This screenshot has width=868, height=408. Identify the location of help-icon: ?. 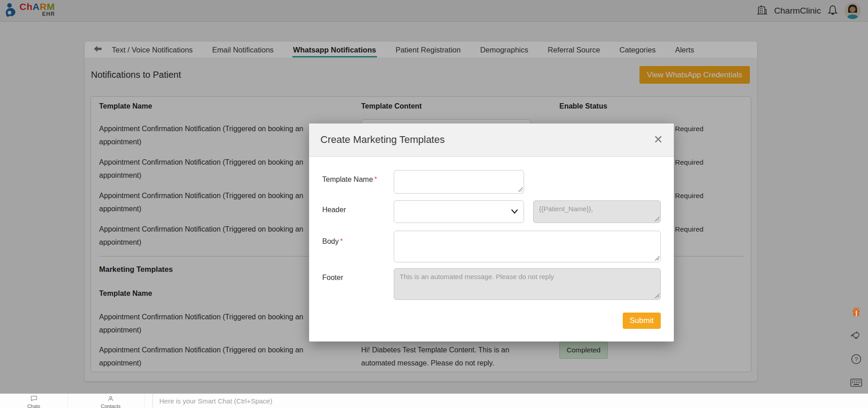
(856, 360).